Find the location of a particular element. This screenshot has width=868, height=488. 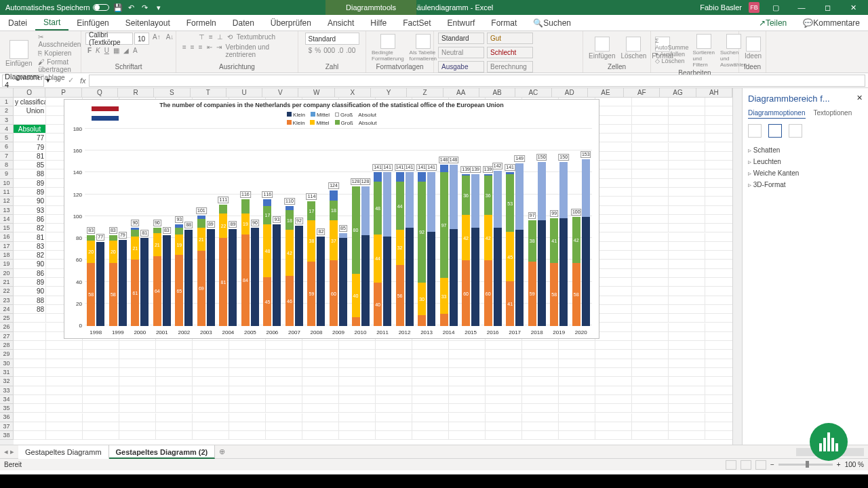

close-icon: ✕ is located at coordinates (853, 8).